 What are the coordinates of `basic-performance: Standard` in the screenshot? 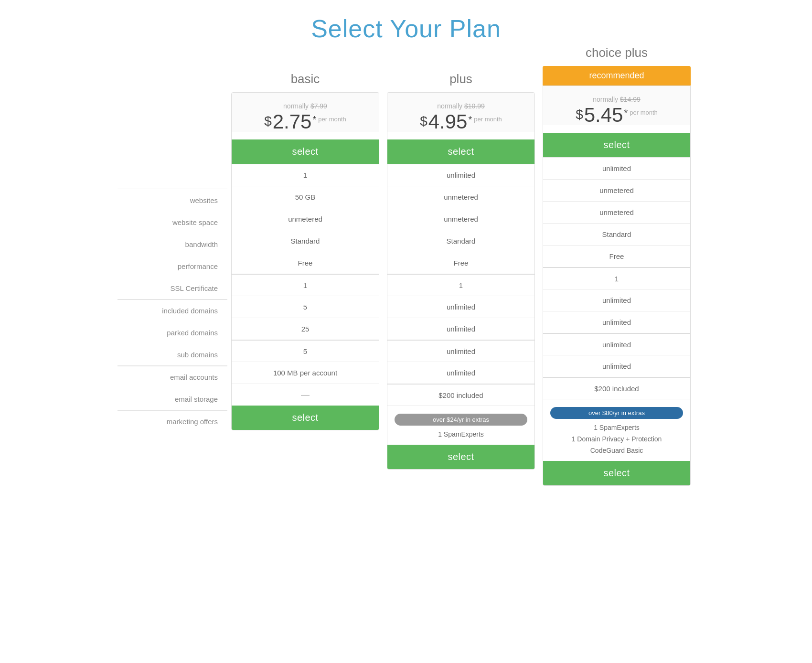 It's located at (305, 241).